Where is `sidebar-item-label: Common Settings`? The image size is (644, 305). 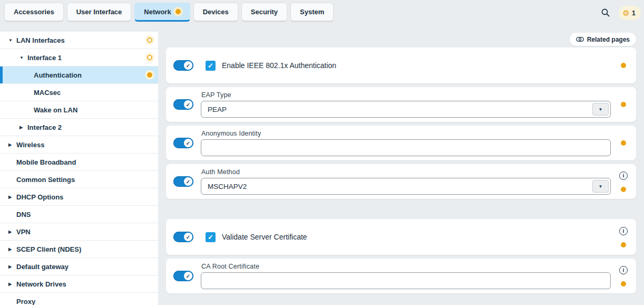 sidebar-item-label: Common Settings is located at coordinates (45, 179).